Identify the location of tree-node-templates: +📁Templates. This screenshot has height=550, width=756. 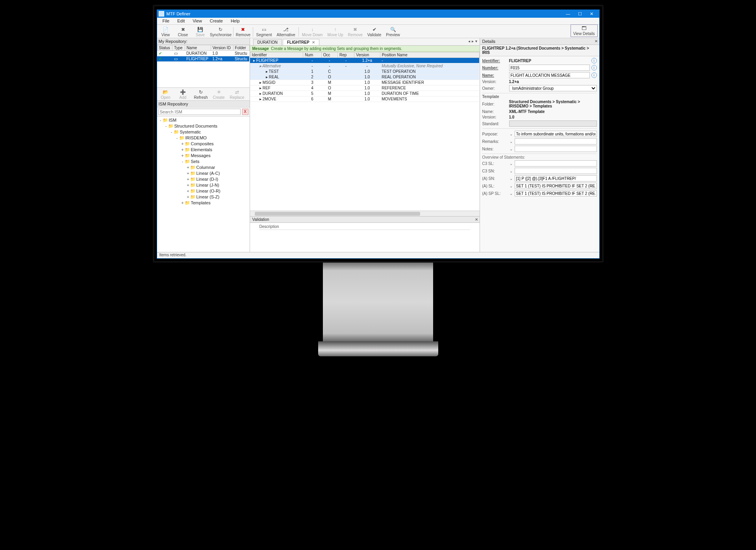
(203, 203).